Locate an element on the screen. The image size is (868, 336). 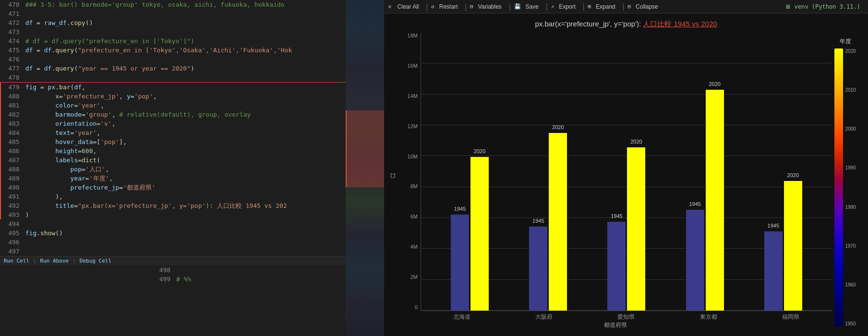
table-row: 470 ### 3-5: bar() barmode='group' tokyo… is located at coordinates (173, 5).